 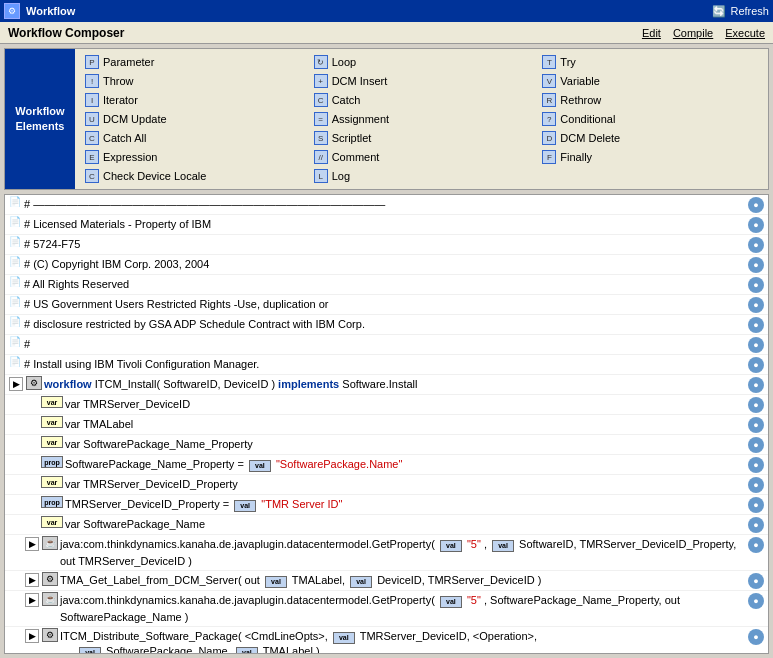 I want to click on code-row-workflow: ▶ ⚙ workflow ITCM_Install( SoftwareID, D…, so click(x=386, y=385).